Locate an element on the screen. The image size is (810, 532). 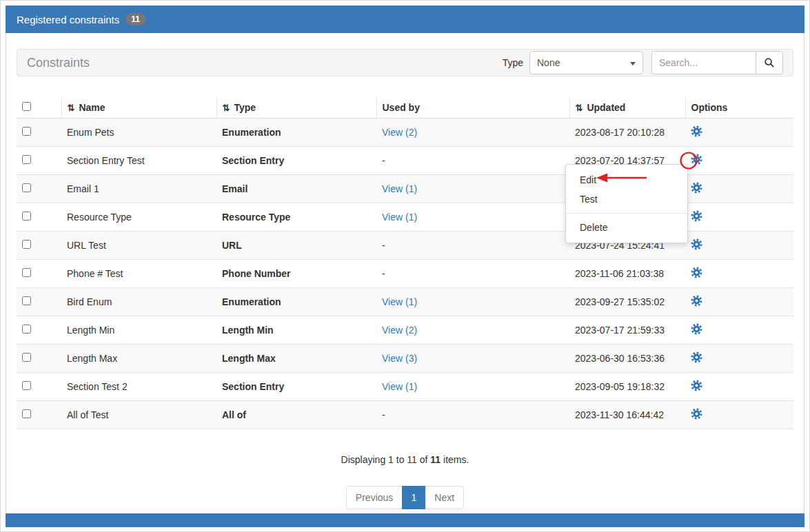
previous-page-button: Previous is located at coordinates (374, 498).